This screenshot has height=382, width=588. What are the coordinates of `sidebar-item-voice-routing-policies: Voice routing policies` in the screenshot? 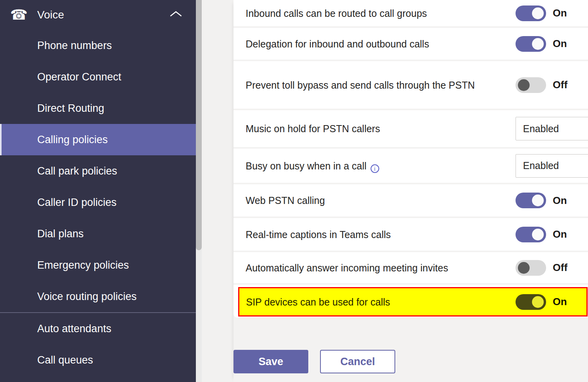 It's located at (98, 297).